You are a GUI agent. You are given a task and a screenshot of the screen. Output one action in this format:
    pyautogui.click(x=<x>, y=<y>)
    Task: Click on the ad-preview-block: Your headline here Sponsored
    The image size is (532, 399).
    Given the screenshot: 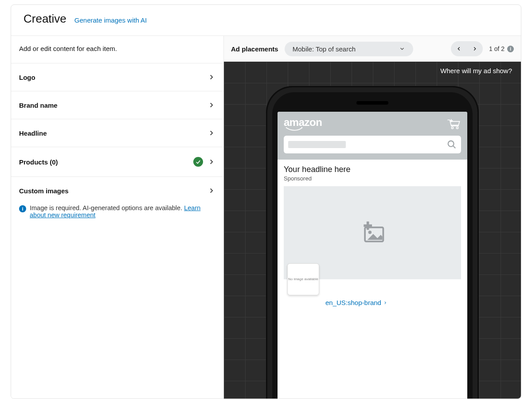 What is the action you would take?
    pyautogui.click(x=372, y=236)
    